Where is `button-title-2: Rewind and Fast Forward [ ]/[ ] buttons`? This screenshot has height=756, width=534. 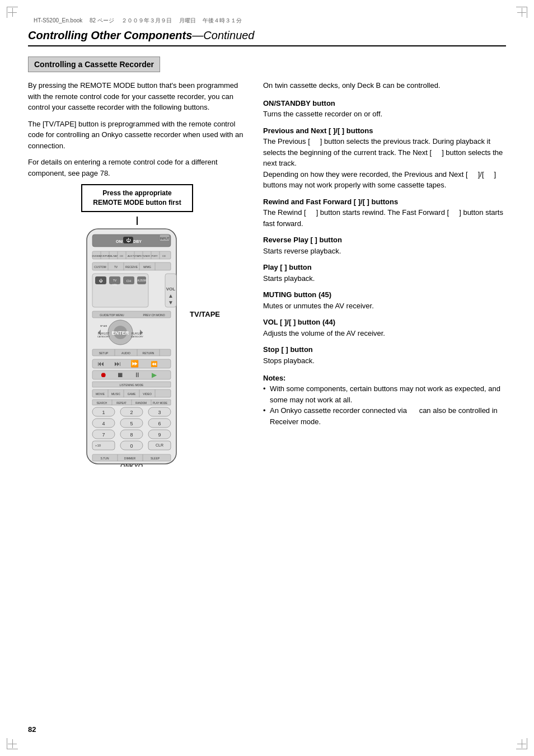
button-title-2: Rewind and Fast Forward [ ]/[ ] buttons is located at coordinates (385, 202).